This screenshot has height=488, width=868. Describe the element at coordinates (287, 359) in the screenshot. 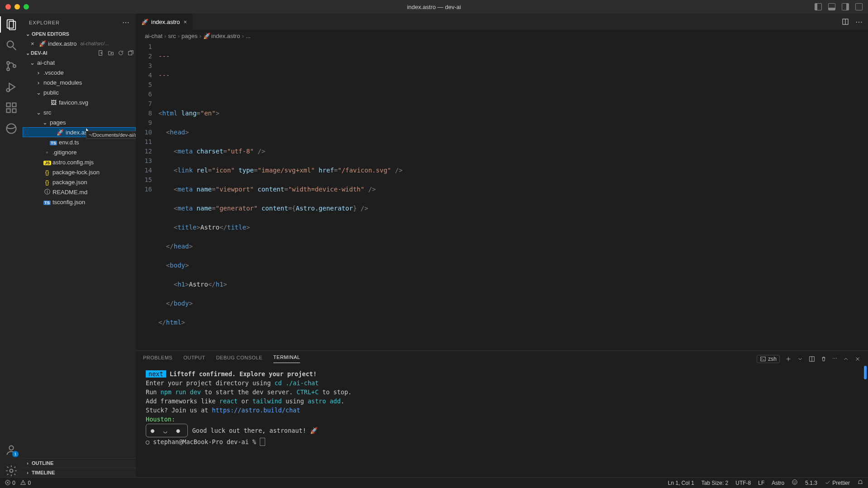

I see `panel-tab-terminal: TERMINAL` at that location.